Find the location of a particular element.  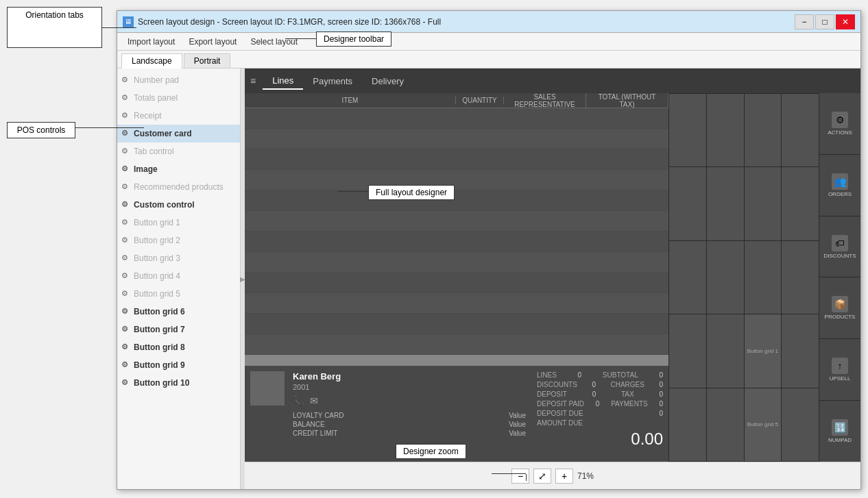

sidebar-item-label: Button grid 9 is located at coordinates (159, 365).